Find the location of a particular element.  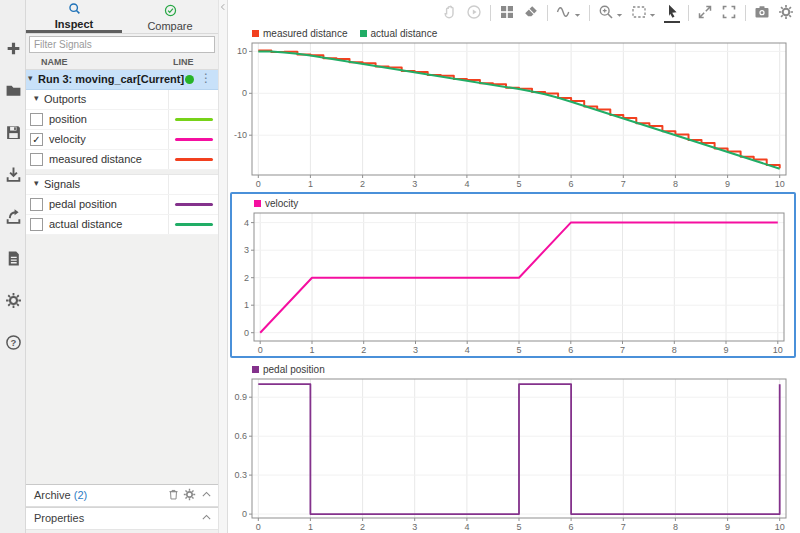

group-row-outports: ▾Outports is located at coordinates (122, 100).